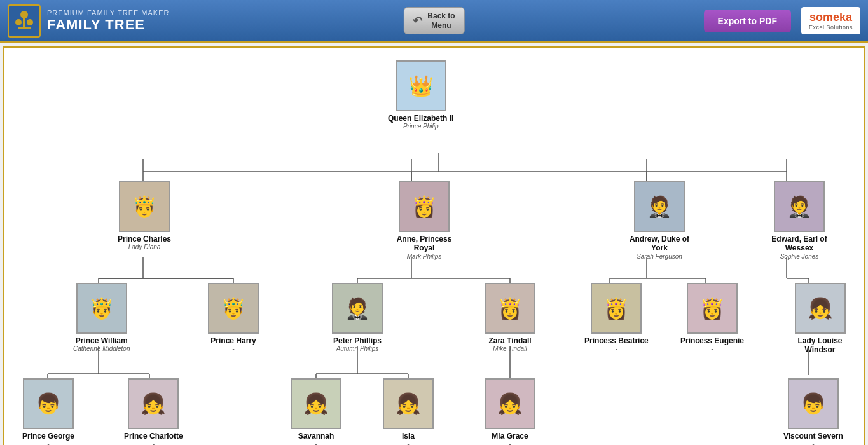  I want to click on name-prince-charles: Prince Charles, so click(144, 239).